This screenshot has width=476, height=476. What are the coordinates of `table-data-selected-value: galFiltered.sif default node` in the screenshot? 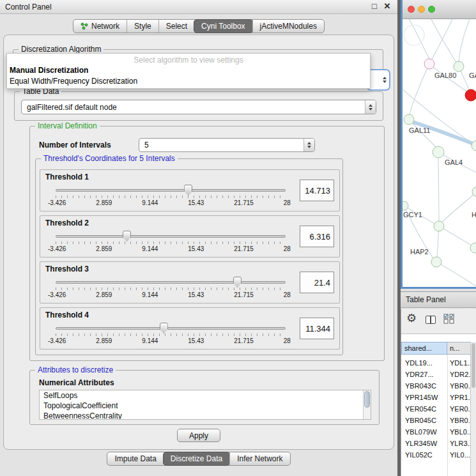 It's located at (193, 107).